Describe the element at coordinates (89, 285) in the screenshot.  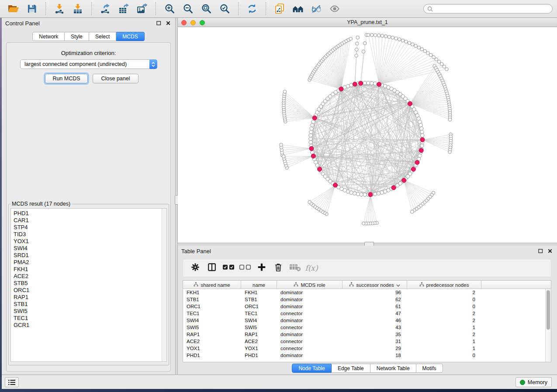
I see `mcds-result-list: PHD1CAR1STP4TID3YOX1SWI4SRD1PMA2FKH1ACE2…` at that location.